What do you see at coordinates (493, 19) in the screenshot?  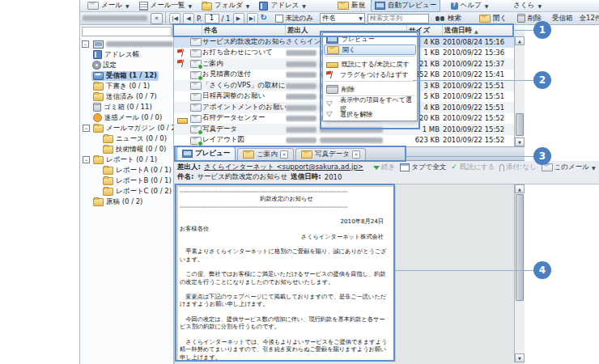 I see `open-mail-button: 開く` at bounding box center [493, 19].